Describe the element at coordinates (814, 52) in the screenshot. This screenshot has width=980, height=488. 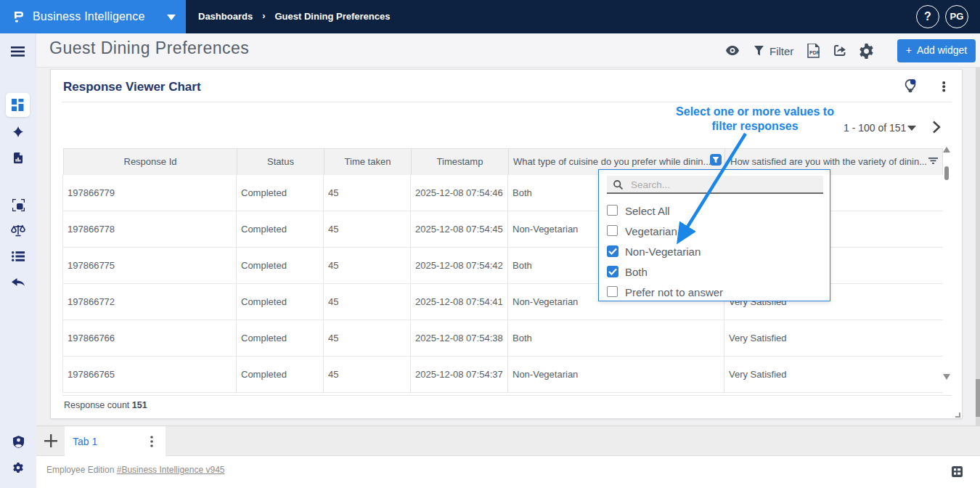
I see `svg-text: PDF` at that location.